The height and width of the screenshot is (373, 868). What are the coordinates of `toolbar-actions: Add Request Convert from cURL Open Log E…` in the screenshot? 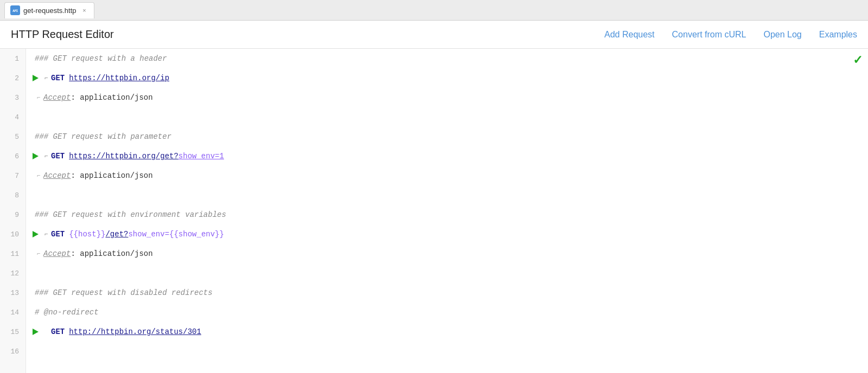 It's located at (731, 35).